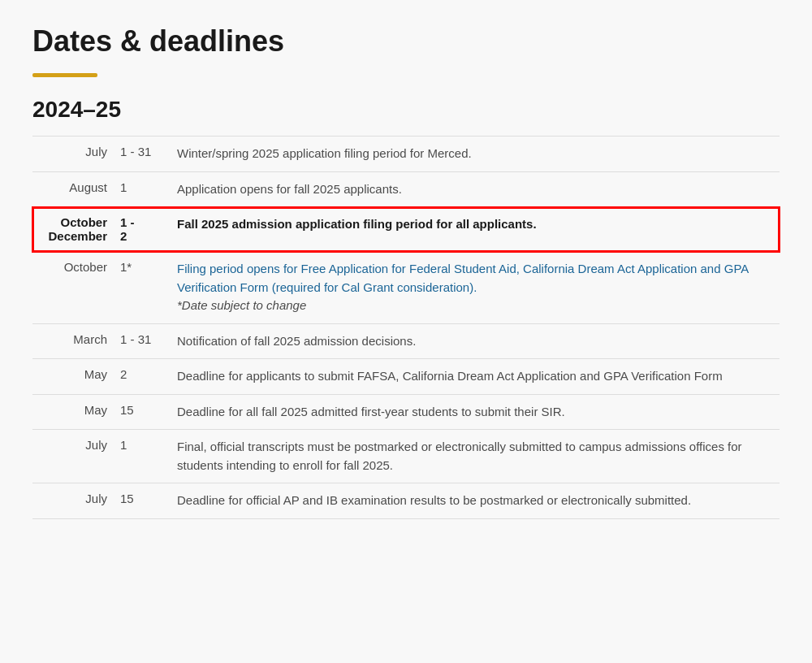 This screenshot has height=663, width=812. What do you see at coordinates (463, 278) in the screenshot?
I see `fafsa-link: Filing period opens for Free Application…` at bounding box center [463, 278].